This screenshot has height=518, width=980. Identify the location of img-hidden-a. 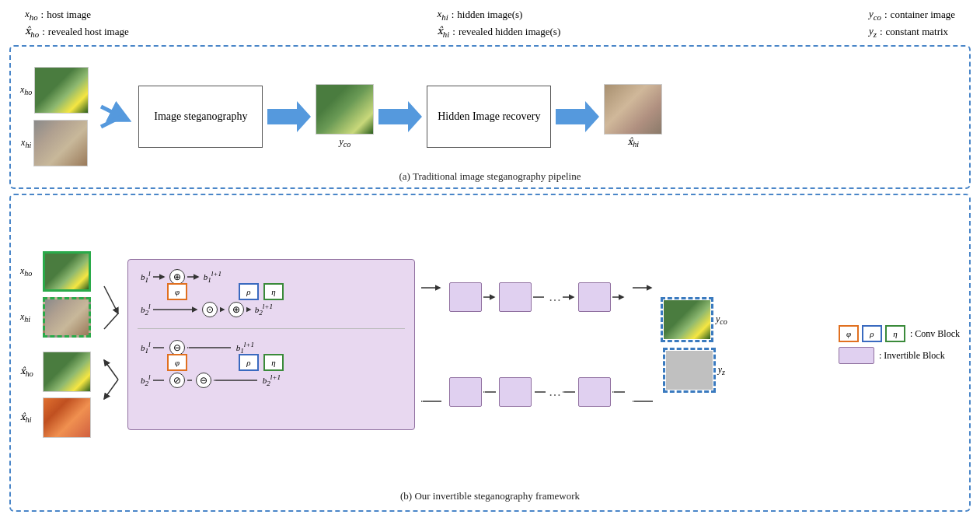
(61, 143).